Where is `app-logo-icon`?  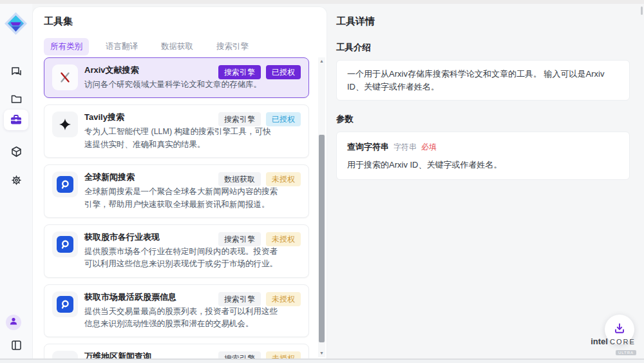 app-logo-icon is located at coordinates (15, 23).